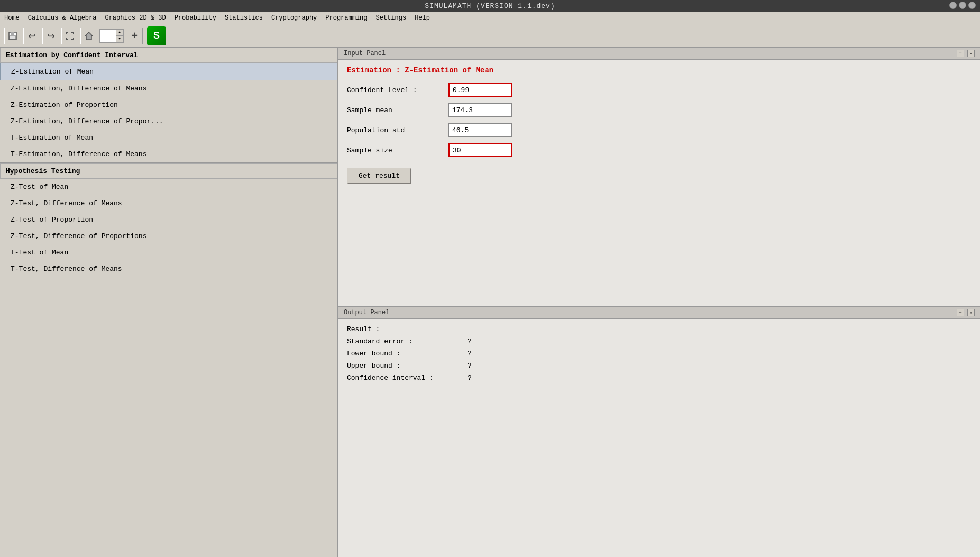 The width and height of the screenshot is (980, 557). I want to click on hypothesis-item-z-test-mean: Z-Test of Mean, so click(169, 187).